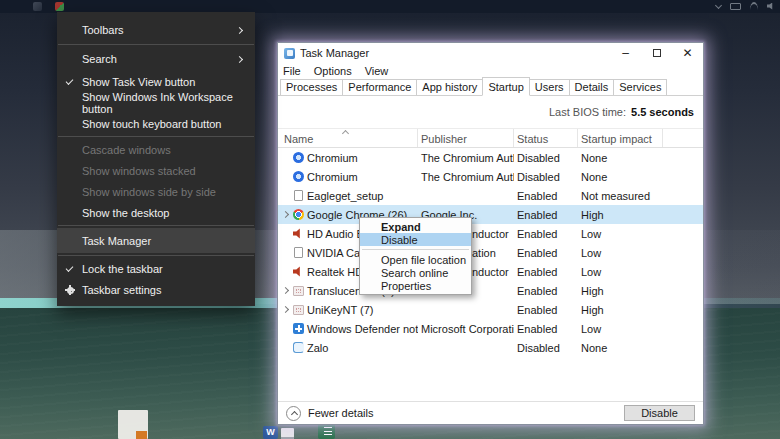  What do you see at coordinates (490, 138) in the screenshot?
I see `table-header: Name Publisher Status Startup impact` at bounding box center [490, 138].